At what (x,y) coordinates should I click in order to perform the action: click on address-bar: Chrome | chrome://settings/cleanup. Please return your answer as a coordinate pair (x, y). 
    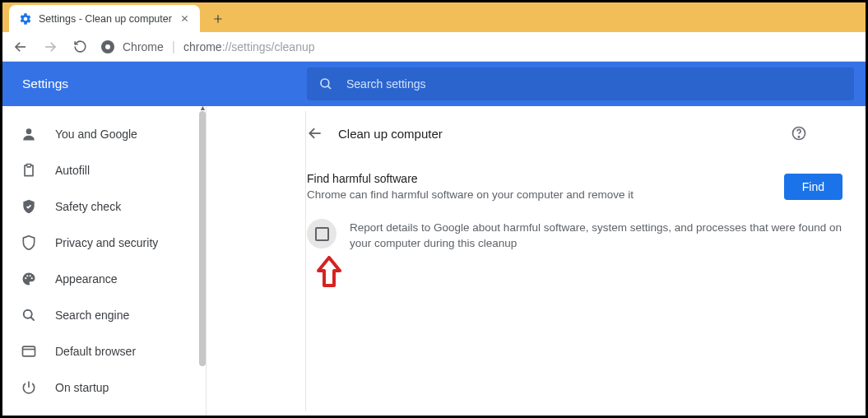
    Looking at the image, I should click on (208, 47).